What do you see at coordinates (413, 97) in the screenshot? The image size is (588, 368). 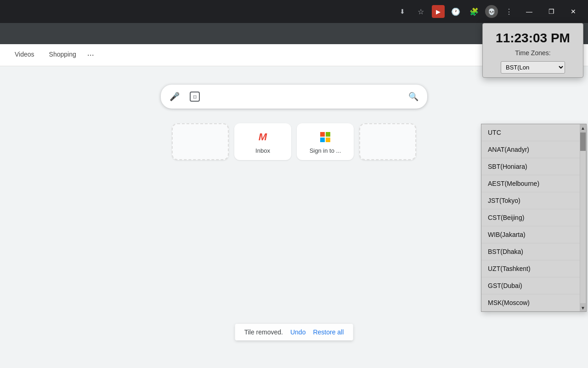 I see `search-button: 🔍` at bounding box center [413, 97].